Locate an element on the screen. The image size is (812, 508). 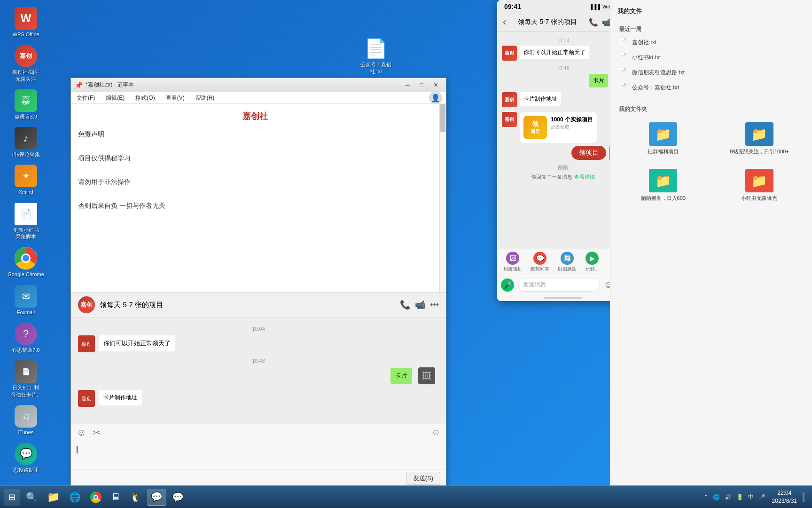
notepad-user-icon: 👤 is located at coordinates (436, 98).